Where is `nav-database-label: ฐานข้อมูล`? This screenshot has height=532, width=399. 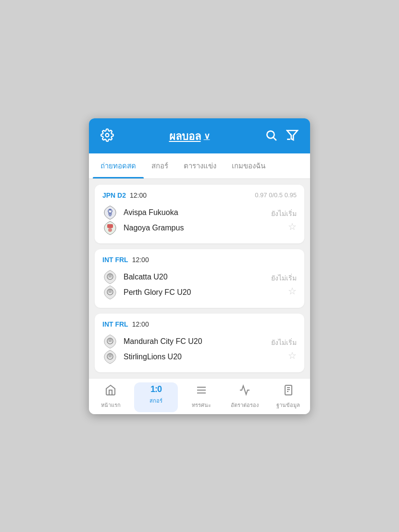 nav-database-label: ฐานข้อมูล is located at coordinates (288, 405).